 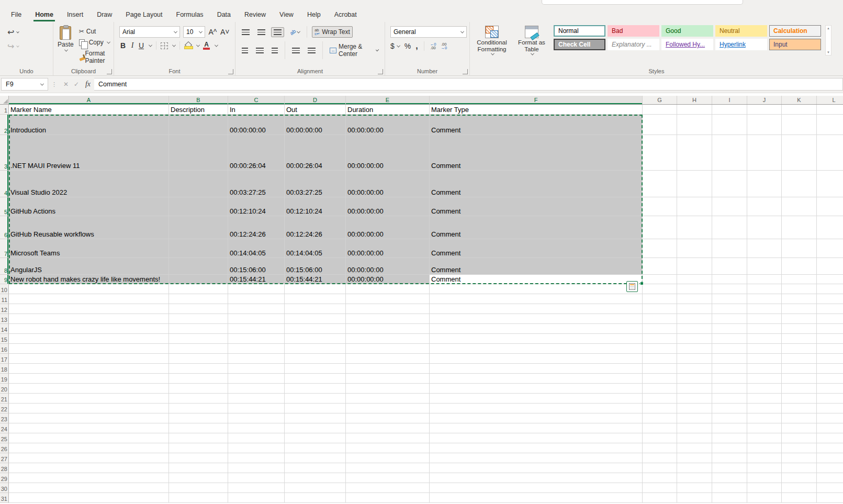 I want to click on cell-B12, so click(x=199, y=309).